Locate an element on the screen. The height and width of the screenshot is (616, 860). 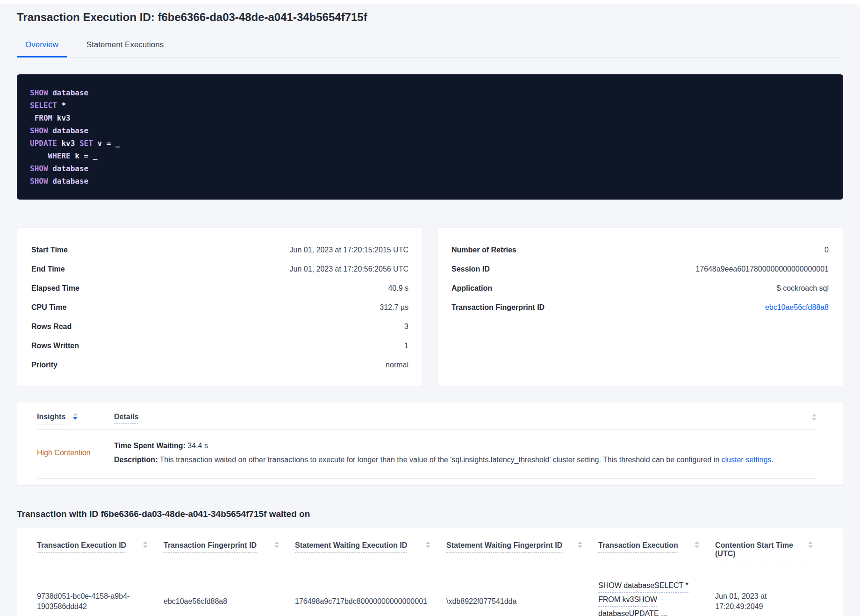
summary-value: 40.9 s is located at coordinates (398, 288).